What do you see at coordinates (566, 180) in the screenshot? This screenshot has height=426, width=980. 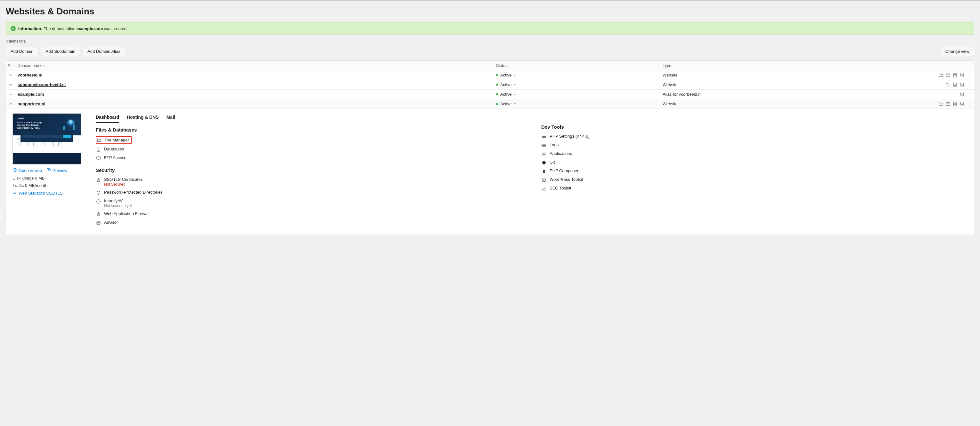 I see `tool-link: WordPress Toolkit` at bounding box center [566, 180].